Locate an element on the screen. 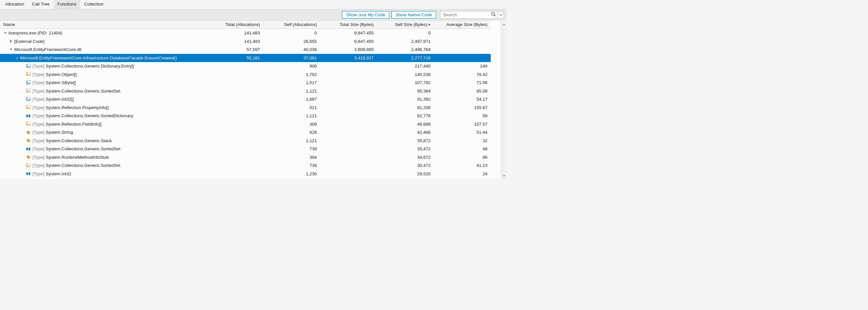  cell-value: 739 is located at coordinates (292, 149).